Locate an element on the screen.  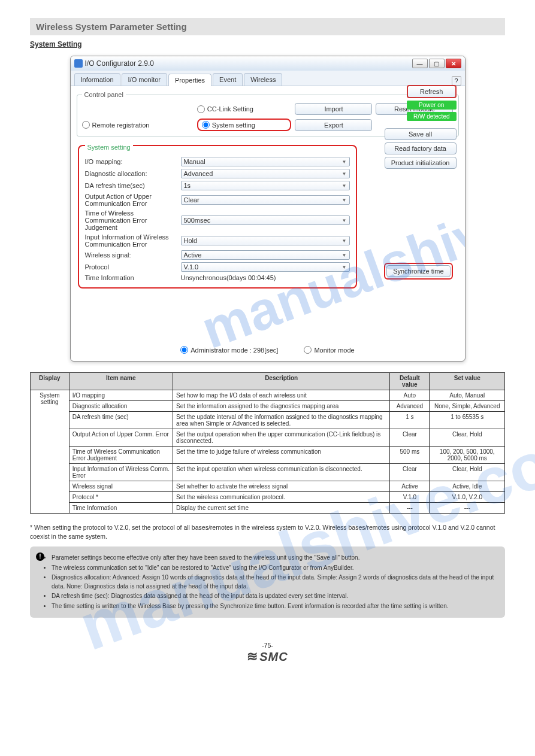
titlebar: I/O Configurator 2.9.0 — ▢ ✕ is located at coordinates (268, 63).